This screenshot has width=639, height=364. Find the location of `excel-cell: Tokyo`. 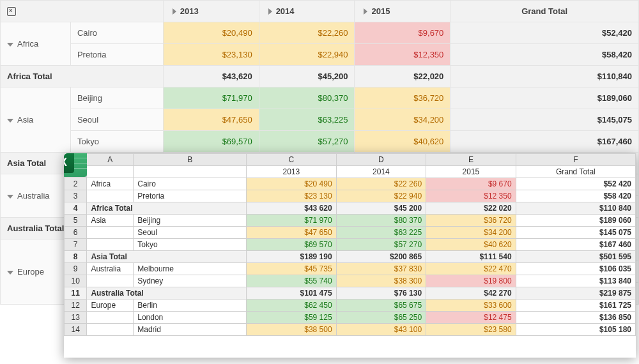

excel-cell: Tokyo is located at coordinates (190, 245).